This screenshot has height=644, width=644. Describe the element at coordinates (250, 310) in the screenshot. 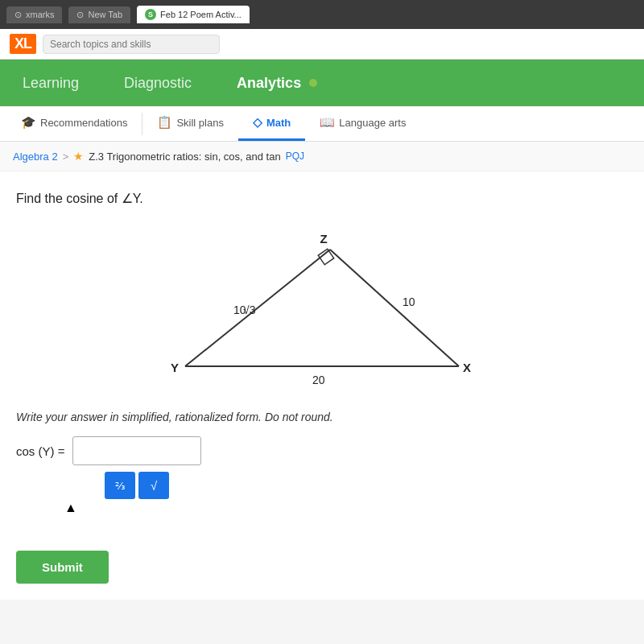

I see `svg-text: √3` at that location.